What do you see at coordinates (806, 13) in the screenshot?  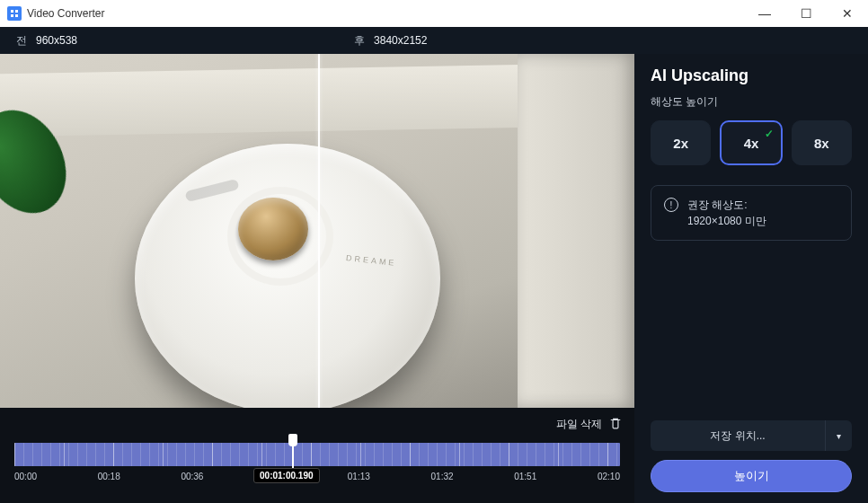 I see `window-maximize-button: ☐` at bounding box center [806, 13].